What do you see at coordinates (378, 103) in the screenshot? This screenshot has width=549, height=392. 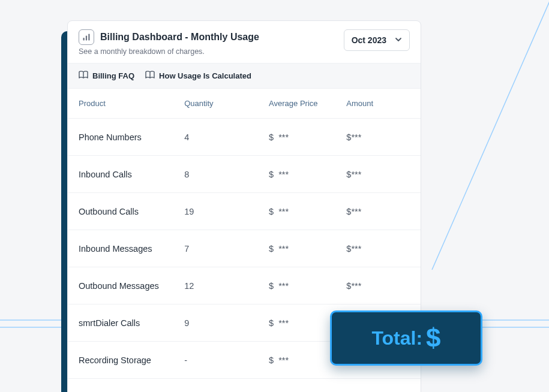 I see `col-amount: Amount` at bounding box center [378, 103].